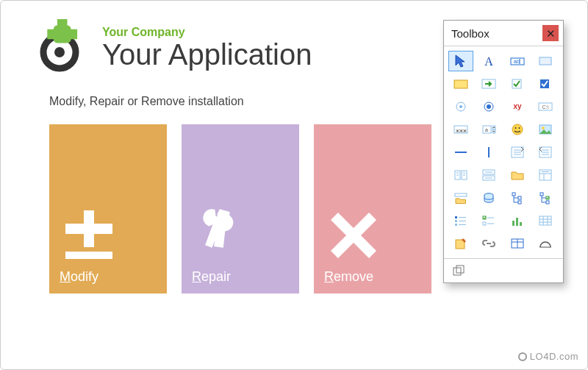 Image resolution: width=588 pixels, height=370 pixels. I want to click on tool-note-pin, so click(461, 243).